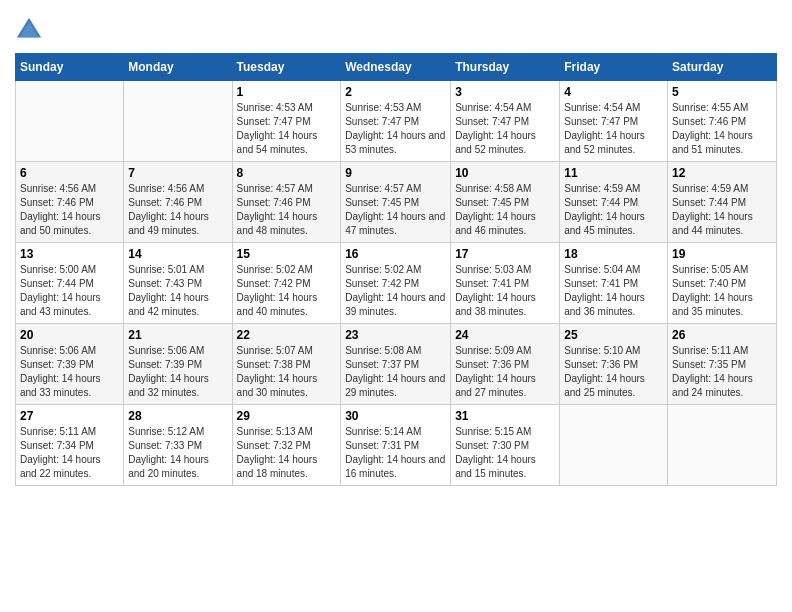 Image resolution: width=792 pixels, height=612 pixels. I want to click on day-number: 19, so click(722, 254).